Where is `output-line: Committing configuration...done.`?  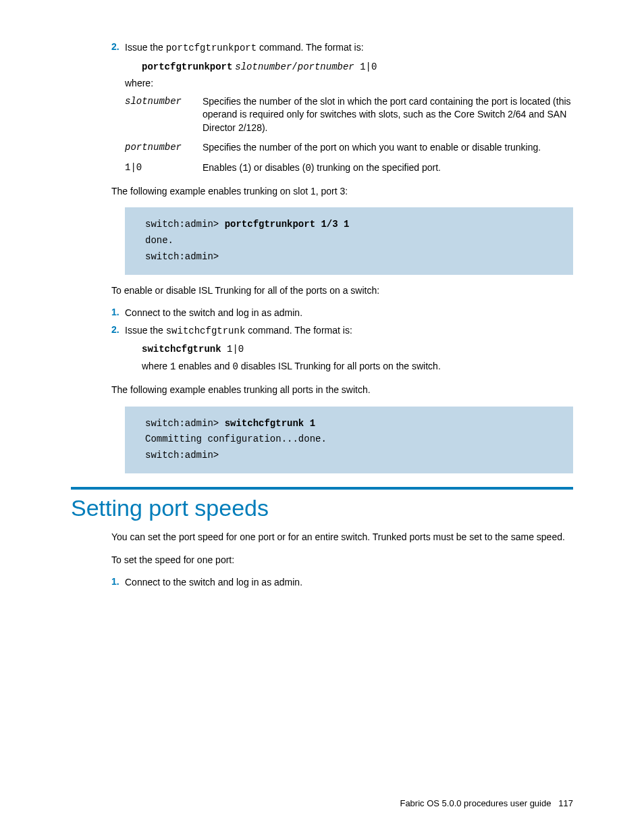 output-line: Committing configuration...done. is located at coordinates (236, 439).